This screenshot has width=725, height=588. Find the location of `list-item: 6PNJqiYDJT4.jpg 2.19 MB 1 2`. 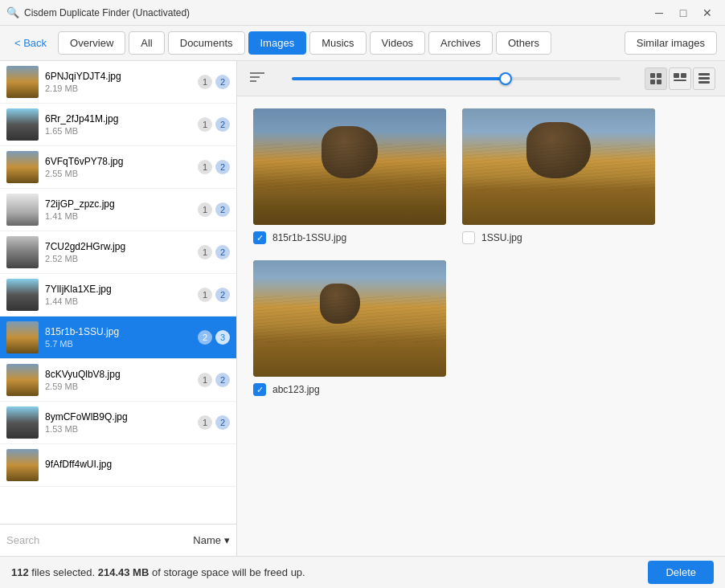

list-item: 6PNJqiYDJT4.jpg 2.19 MB 1 2 is located at coordinates (118, 82).